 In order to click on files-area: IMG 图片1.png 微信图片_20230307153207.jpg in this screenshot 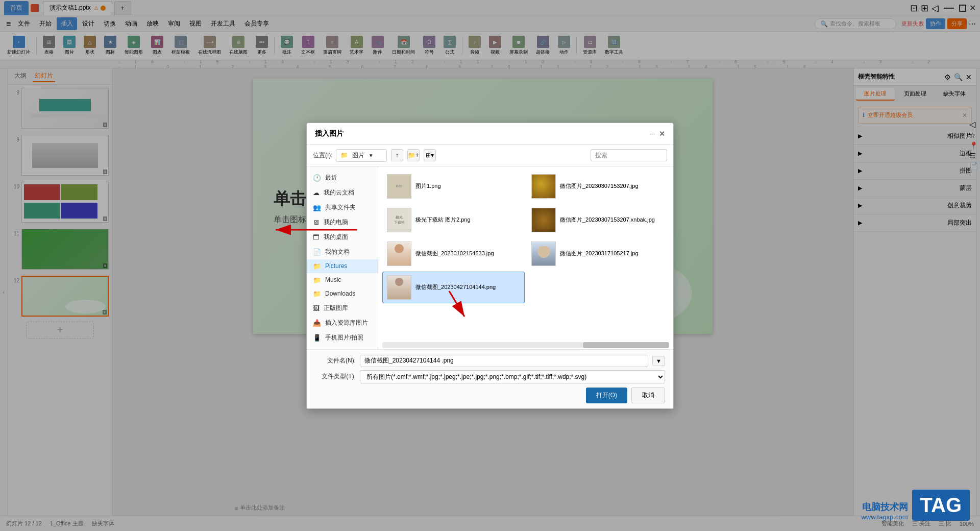, I will do `click(526, 258)`.